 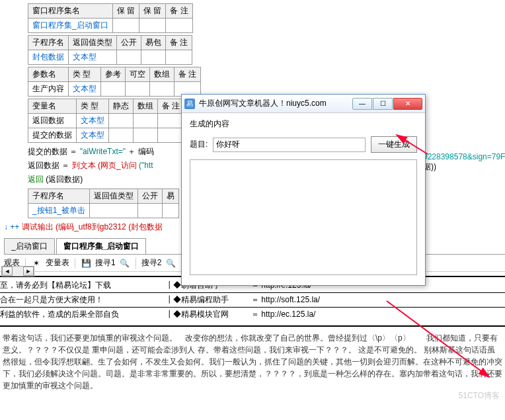 I want to click on table-window-set: 窗口程序集名 保 留 保 留 备 注 窗口程序集_启动窗口, so click(x=110, y=19).